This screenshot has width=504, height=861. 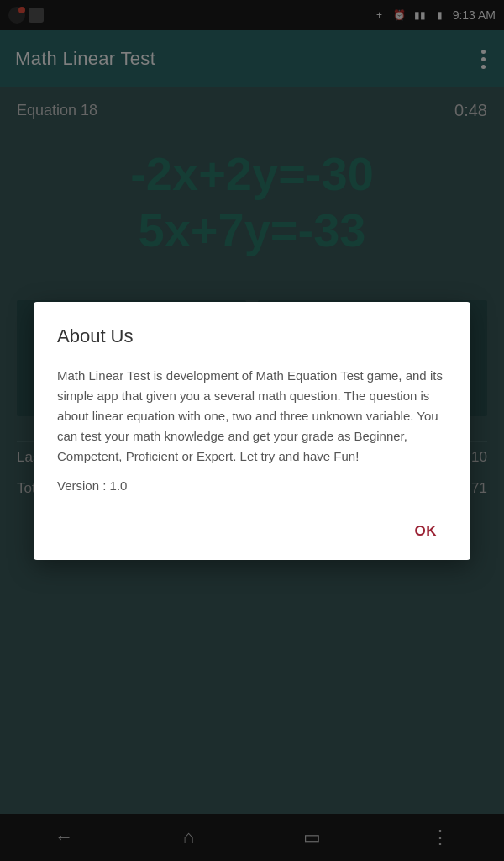 I want to click on dialog-actions: OK, so click(x=252, y=528).